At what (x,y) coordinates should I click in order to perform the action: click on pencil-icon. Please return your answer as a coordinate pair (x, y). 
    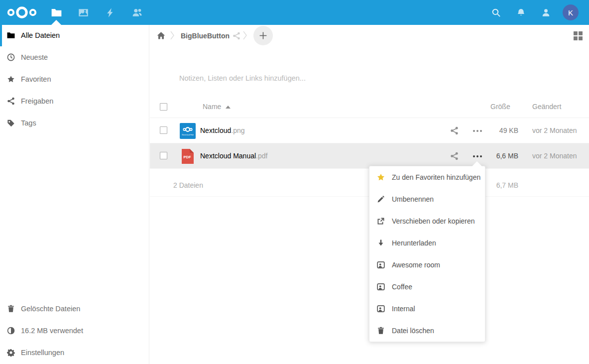
    Looking at the image, I should click on (381, 199).